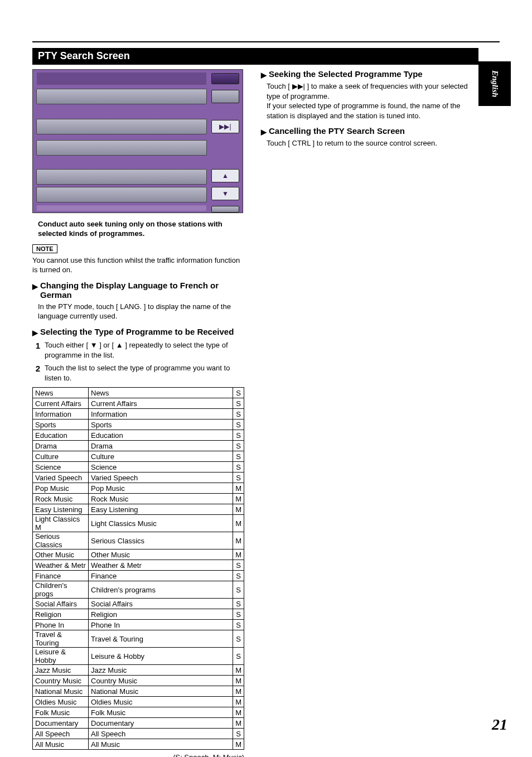 The height and width of the screenshot is (757, 532). Describe the element at coordinates (161, 489) in the screenshot. I see `table-cell: Pop Music` at that location.